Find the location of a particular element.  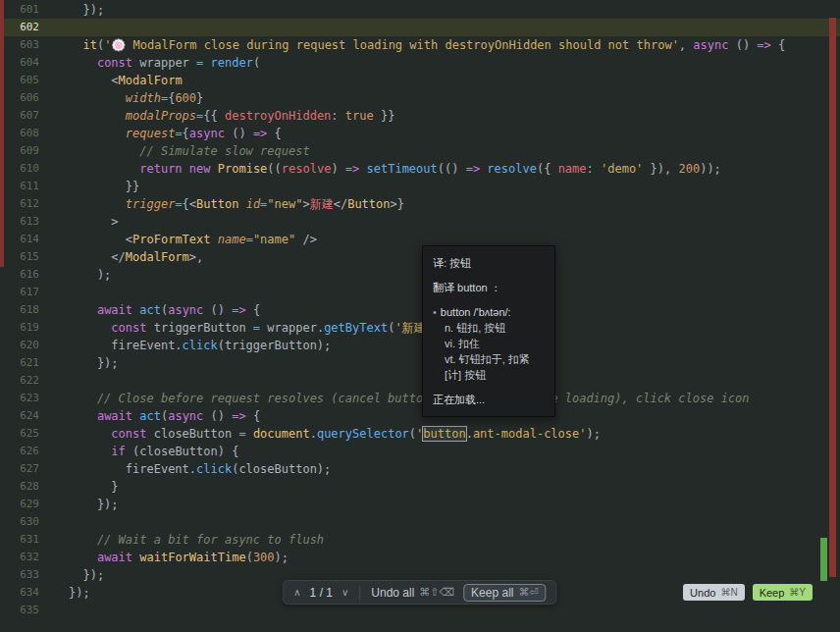

code-line: 607 modalProps={{ destroyOnHidden: true … is located at coordinates (420, 116).